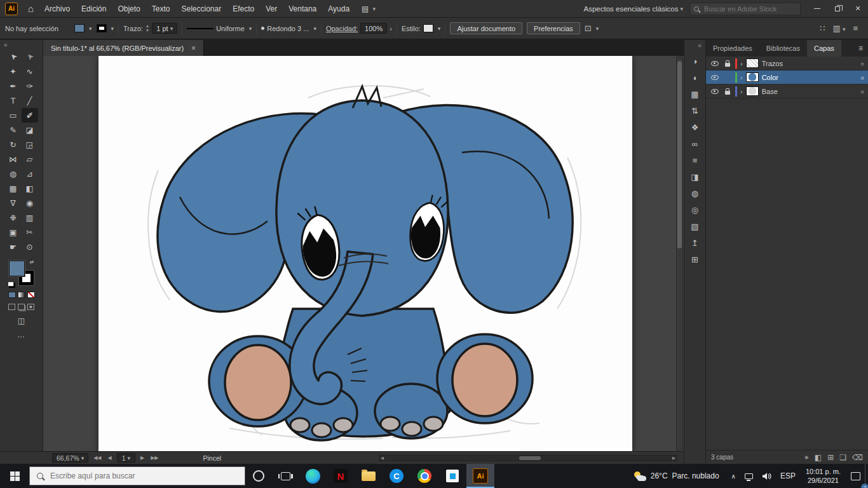  I want to click on adobe-stock-search, so click(745, 9).